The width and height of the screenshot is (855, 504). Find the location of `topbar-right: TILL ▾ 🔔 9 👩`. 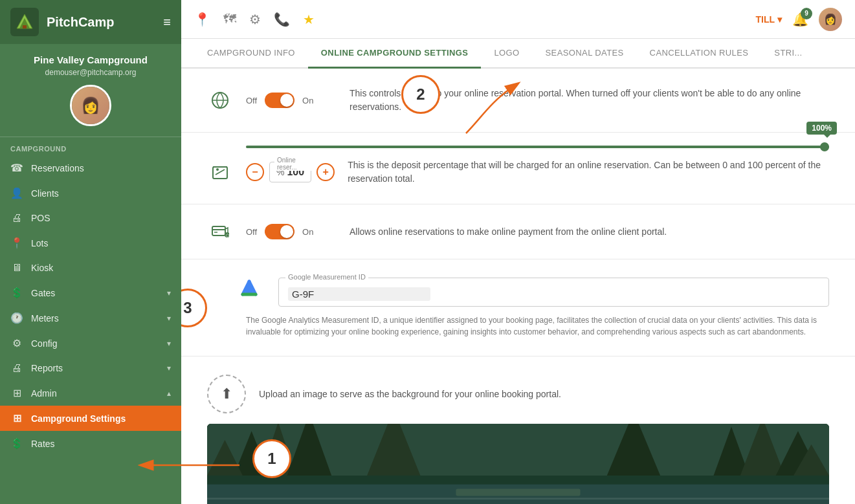

topbar-right: TILL ▾ 🔔 9 👩 is located at coordinates (799, 19).